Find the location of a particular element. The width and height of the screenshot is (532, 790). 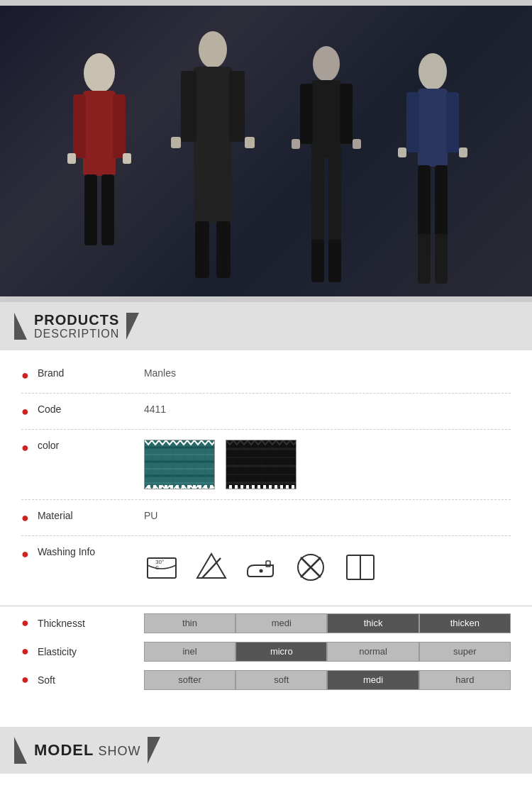

model-regular: SHOW is located at coordinates (119, 752).